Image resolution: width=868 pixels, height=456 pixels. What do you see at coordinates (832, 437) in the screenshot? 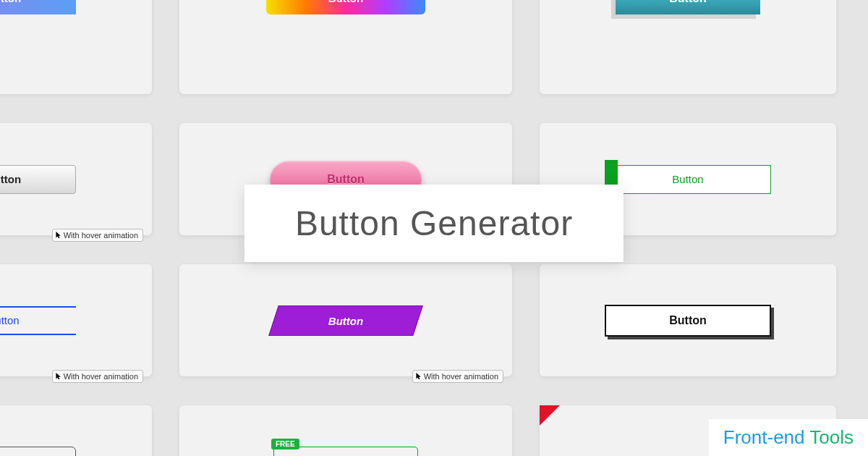
I see `brand-part2: Tools` at bounding box center [832, 437].